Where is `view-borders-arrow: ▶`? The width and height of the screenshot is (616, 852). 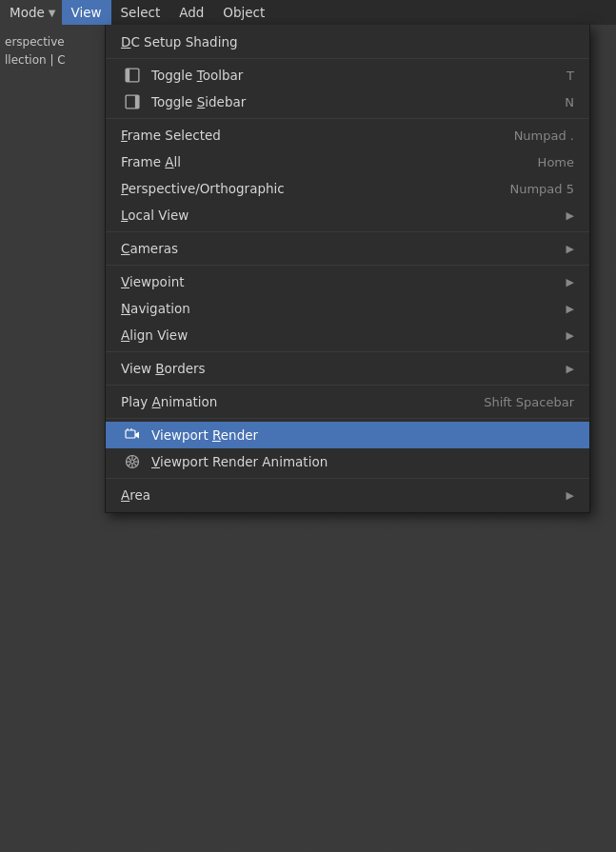 view-borders-arrow: ▶ is located at coordinates (570, 369).